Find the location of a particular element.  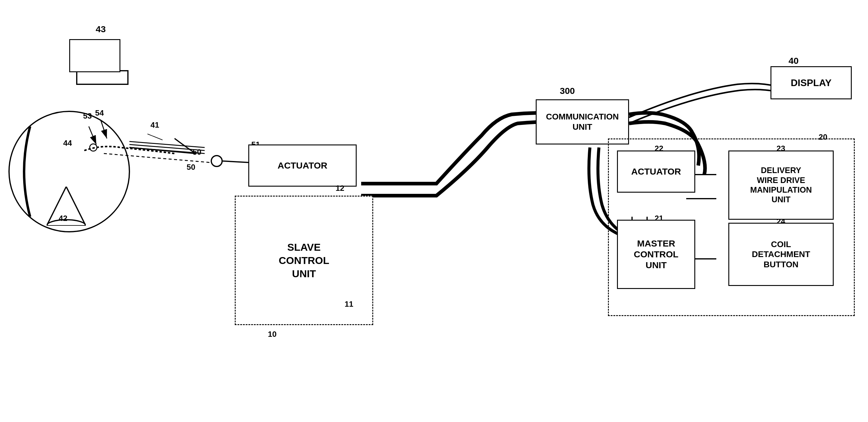

label-53: 53 is located at coordinates (88, 116).